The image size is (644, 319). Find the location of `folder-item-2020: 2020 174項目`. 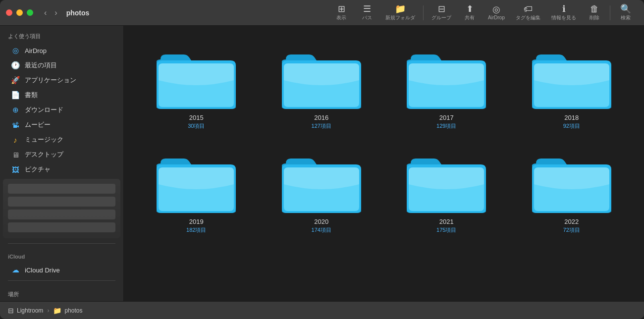

folder-item-2020: 2020 174項目 is located at coordinates (322, 192).